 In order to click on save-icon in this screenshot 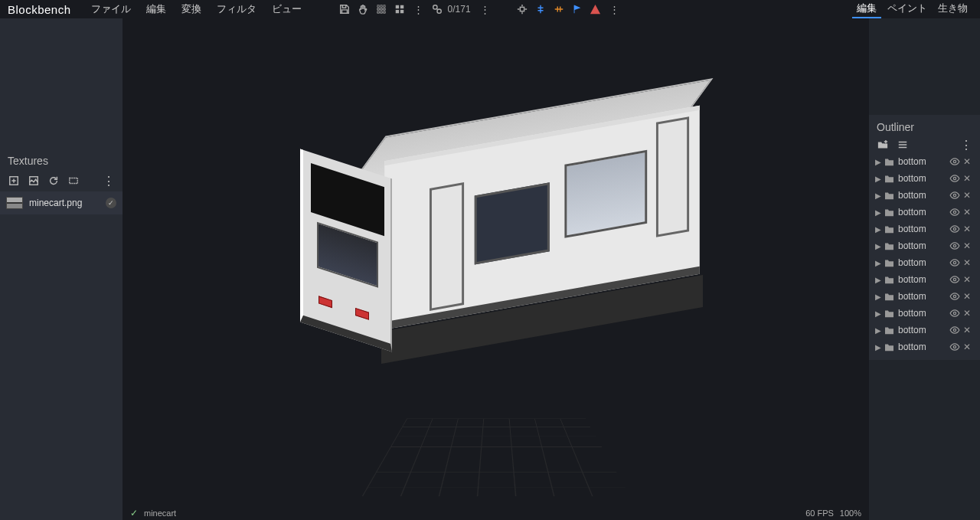, I will do `click(345, 9)`.